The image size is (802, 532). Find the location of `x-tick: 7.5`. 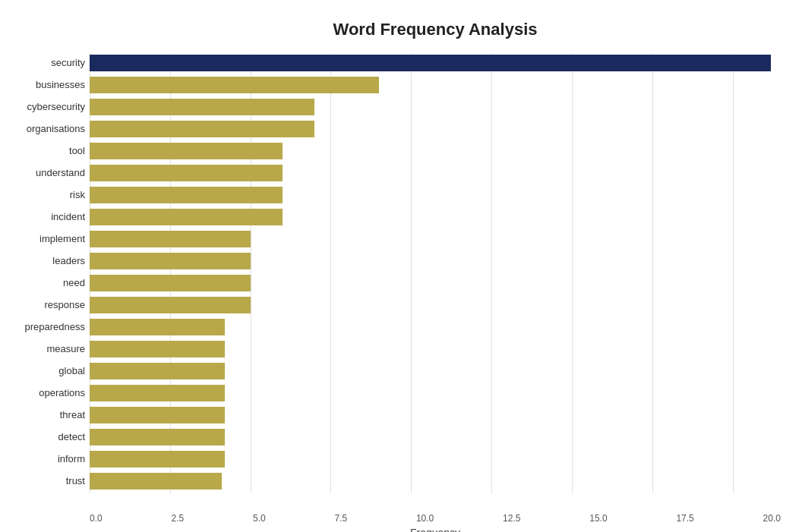

x-tick: 7.5 is located at coordinates (340, 518).